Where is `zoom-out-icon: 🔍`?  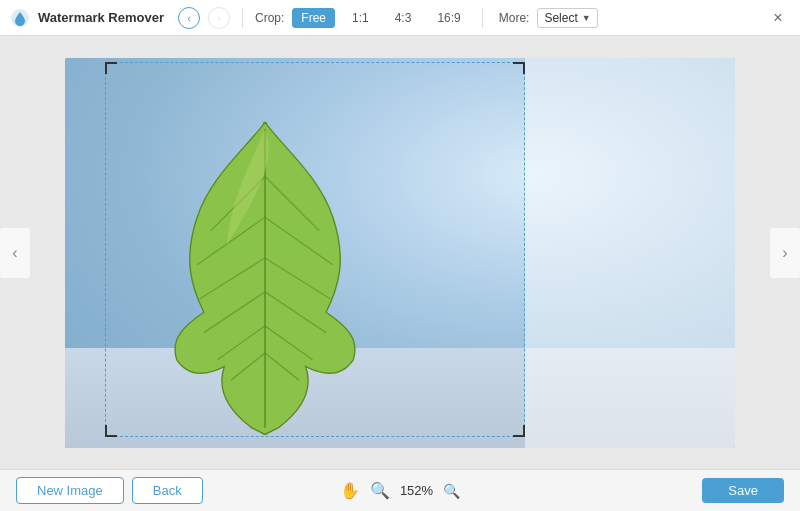 zoom-out-icon: 🔍 is located at coordinates (452, 491).